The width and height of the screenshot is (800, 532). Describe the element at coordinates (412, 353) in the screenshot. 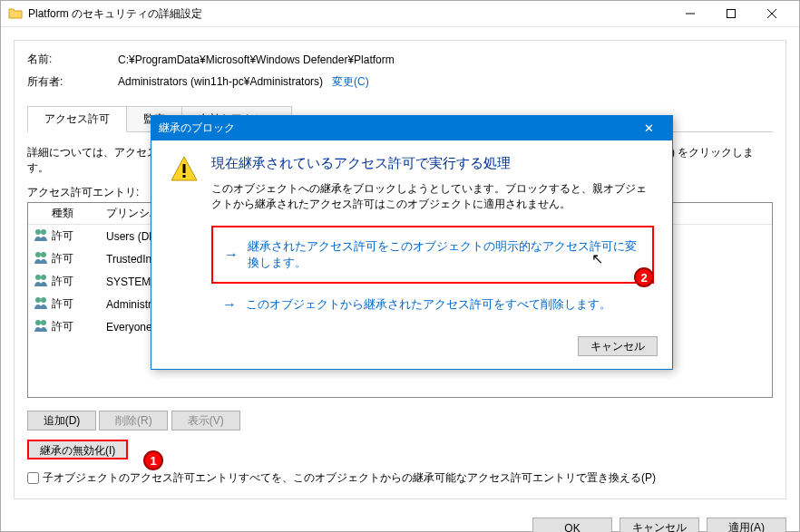

I see `dialog-footer: キャンセル` at that location.